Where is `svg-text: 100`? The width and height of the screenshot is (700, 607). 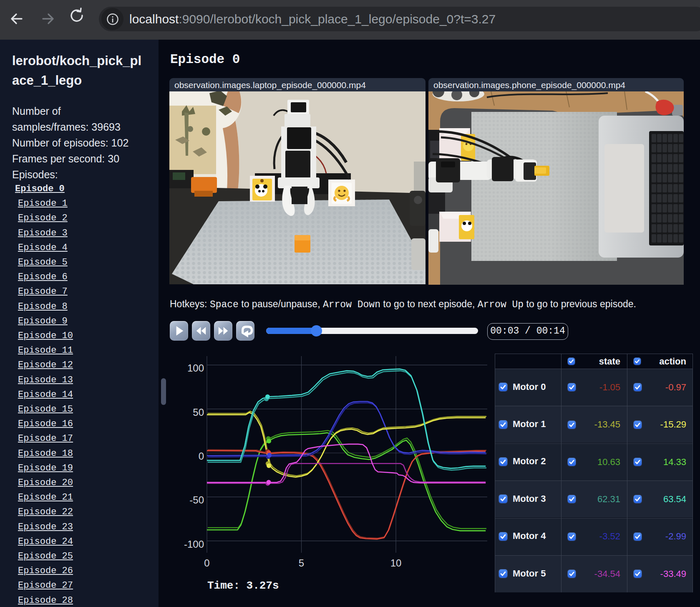 svg-text: 100 is located at coordinates (196, 368).